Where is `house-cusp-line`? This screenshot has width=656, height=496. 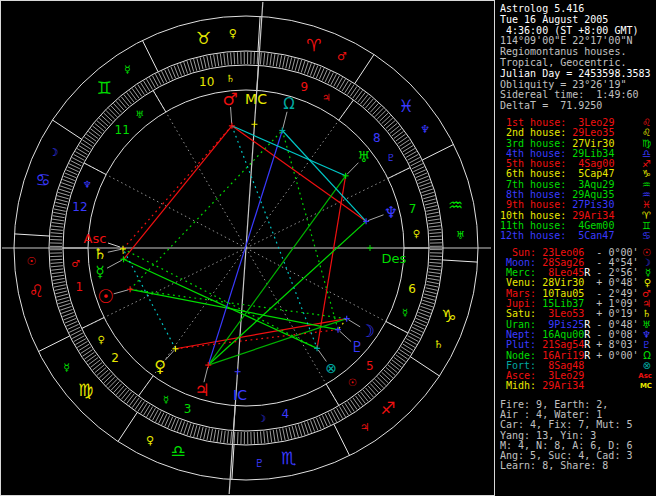
house-cusp-line is located at coordinates (165, 206).